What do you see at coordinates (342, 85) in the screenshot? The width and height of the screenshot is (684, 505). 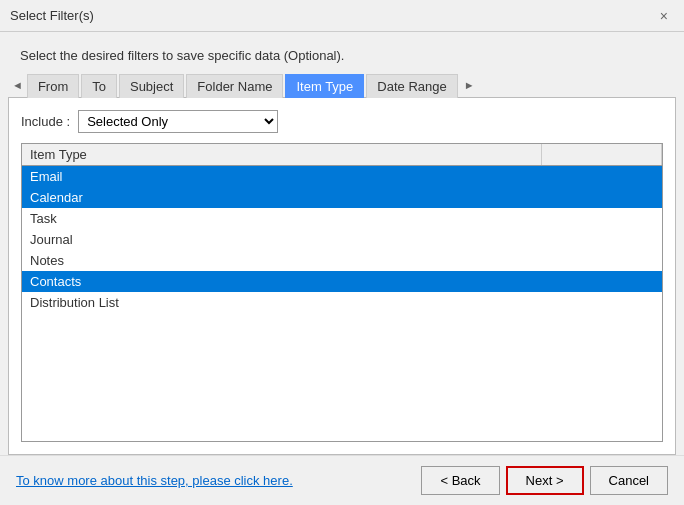 I see `tab-container: ◄ From To Subject Folder Name Item Type …` at bounding box center [342, 85].